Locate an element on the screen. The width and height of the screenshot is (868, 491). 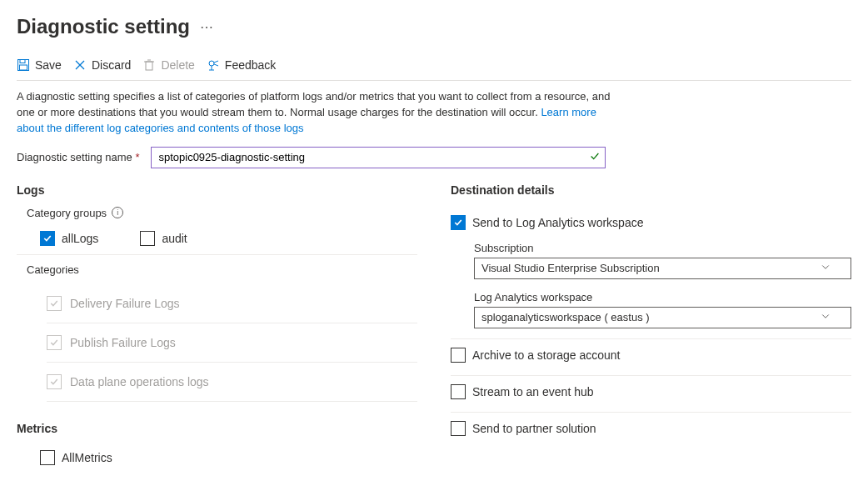
feedback-label: Feedback is located at coordinates (250, 65).